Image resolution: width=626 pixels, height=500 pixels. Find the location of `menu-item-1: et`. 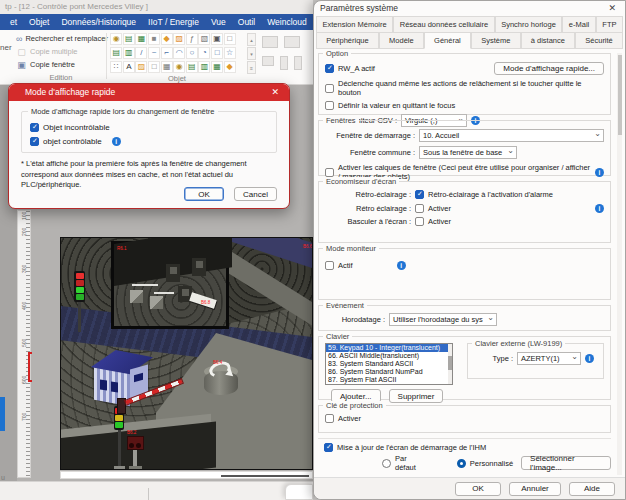

menu-item-1: et is located at coordinates (14, 22).